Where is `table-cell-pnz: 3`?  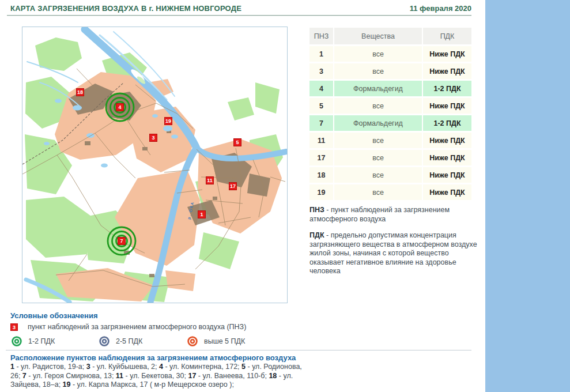 table-cell-pnz: 3 is located at coordinates (322, 71).